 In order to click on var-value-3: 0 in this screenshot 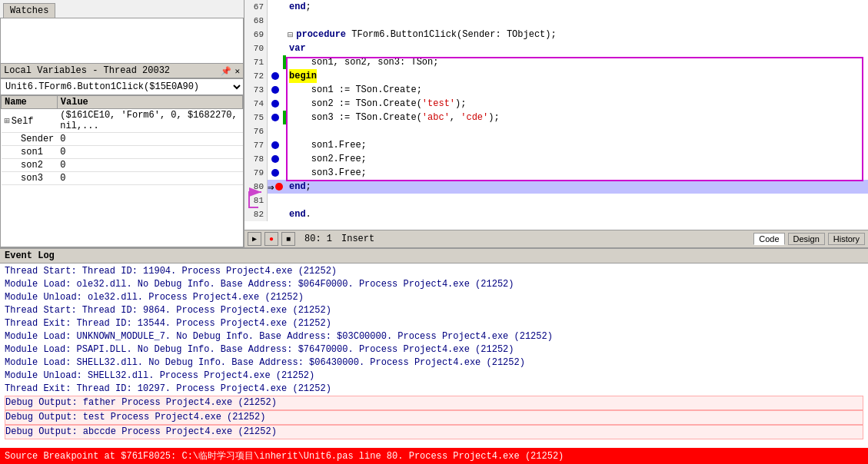, I will do `click(149, 166)`.